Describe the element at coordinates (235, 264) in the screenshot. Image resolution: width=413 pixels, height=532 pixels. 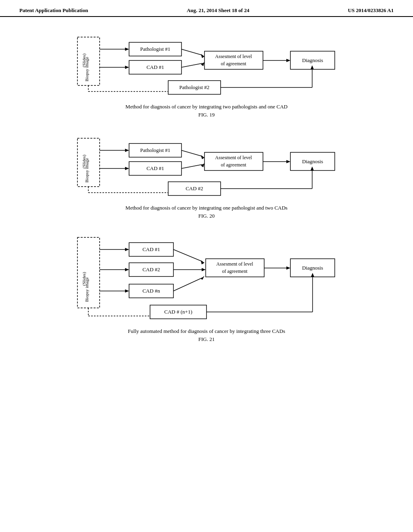
I see `fig21-assessment-line1: Assesment of level` at that location.